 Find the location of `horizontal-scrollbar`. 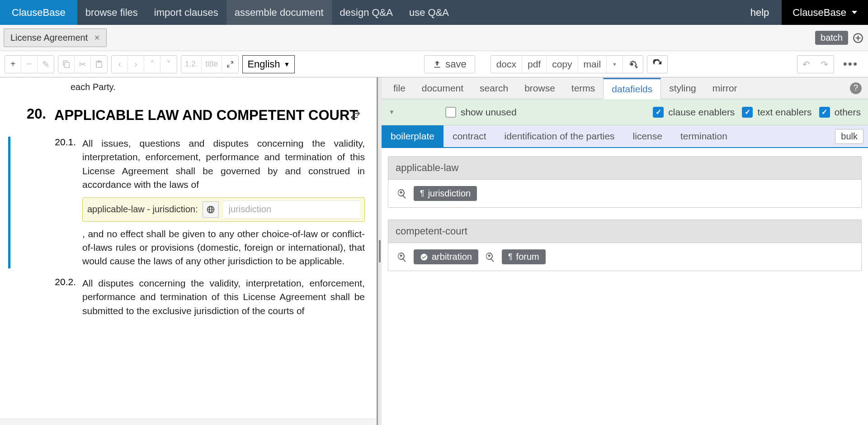

horizontal-scrollbar is located at coordinates (188, 422).